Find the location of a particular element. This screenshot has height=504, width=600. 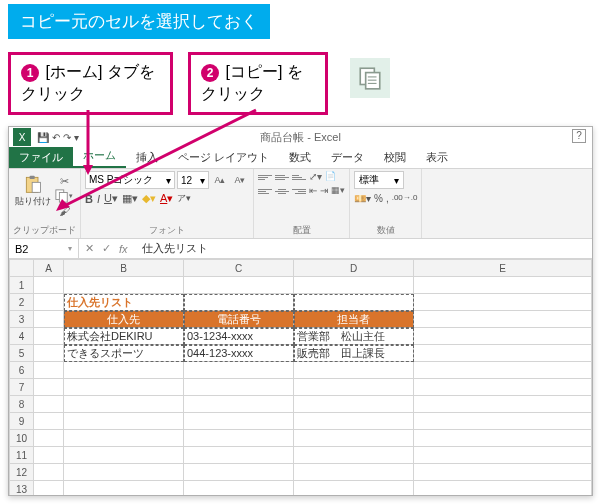

copy-icon-large is located at coordinates (370, 78).